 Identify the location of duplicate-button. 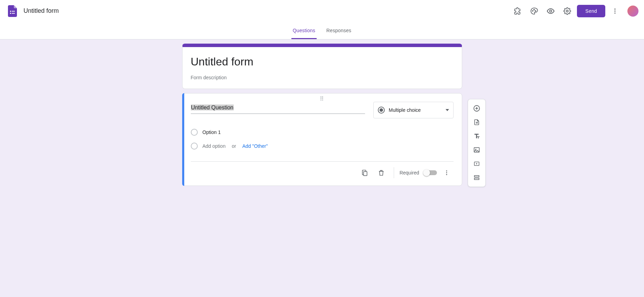
(365, 173).